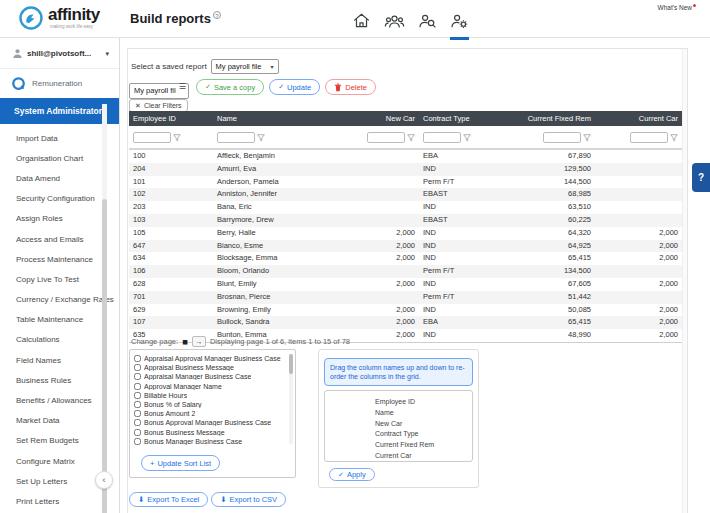 The height and width of the screenshot is (513, 710). Describe the element at coordinates (406, 322) in the screenshot. I see `table-row: 107Bullock, Sandra2,000EBA65,4152,000` at that location.